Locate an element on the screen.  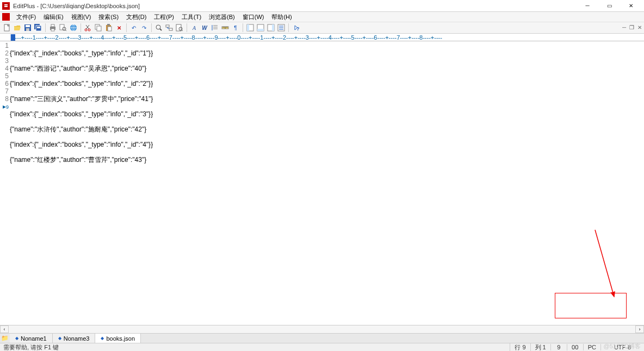
status-total: 9 is located at coordinates (559, 347).